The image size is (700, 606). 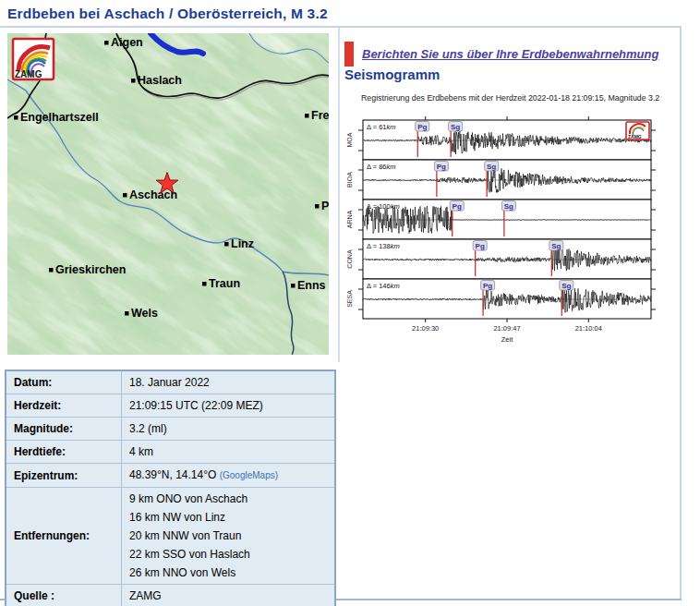 What do you see at coordinates (681, 313) in the screenshot?
I see `content-right-border` at bounding box center [681, 313].